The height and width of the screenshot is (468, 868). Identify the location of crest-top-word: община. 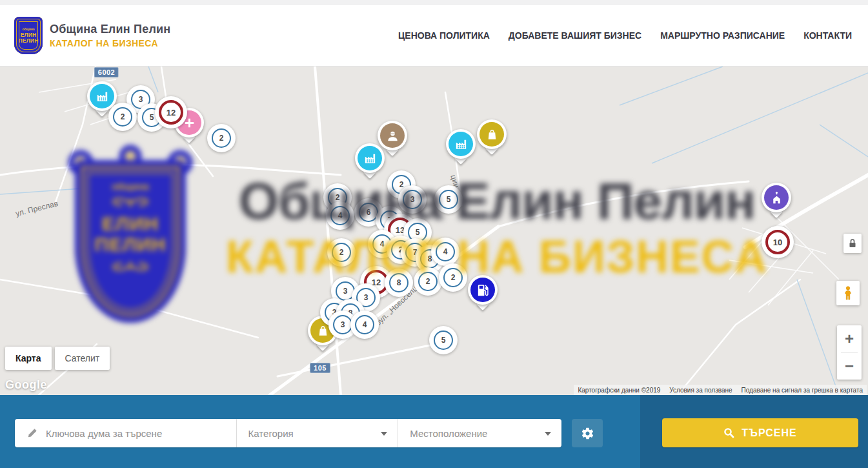
(28, 29).